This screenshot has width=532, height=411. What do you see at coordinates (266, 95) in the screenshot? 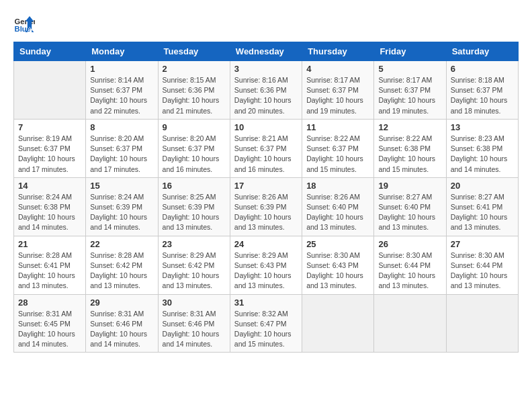
I see `day-info: Sunrise: 8:16 AMSunset: 6:36 PMDaylight:…` at bounding box center [266, 95].